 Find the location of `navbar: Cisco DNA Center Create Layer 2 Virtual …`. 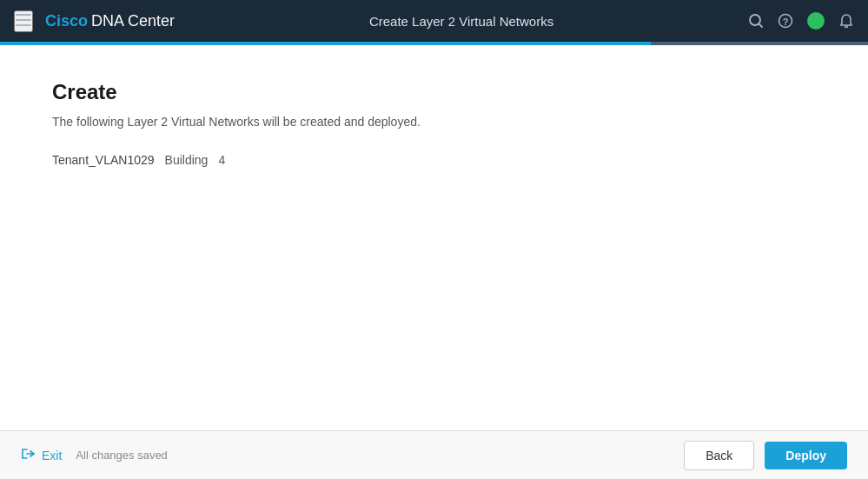

navbar: Cisco DNA Center Create Layer 2 Virtual … is located at coordinates (434, 21).